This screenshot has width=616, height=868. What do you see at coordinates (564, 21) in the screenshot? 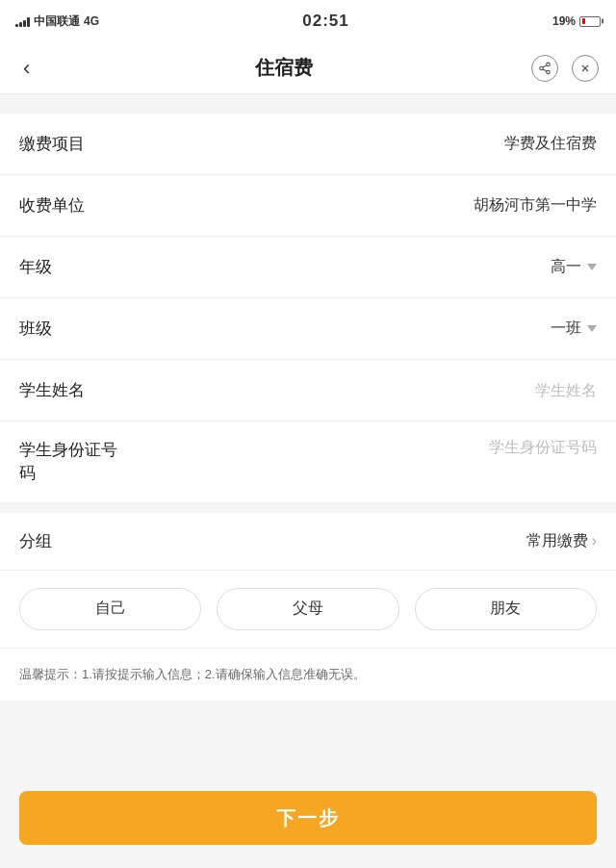
I see `battery-percent: 19%` at bounding box center [564, 21].